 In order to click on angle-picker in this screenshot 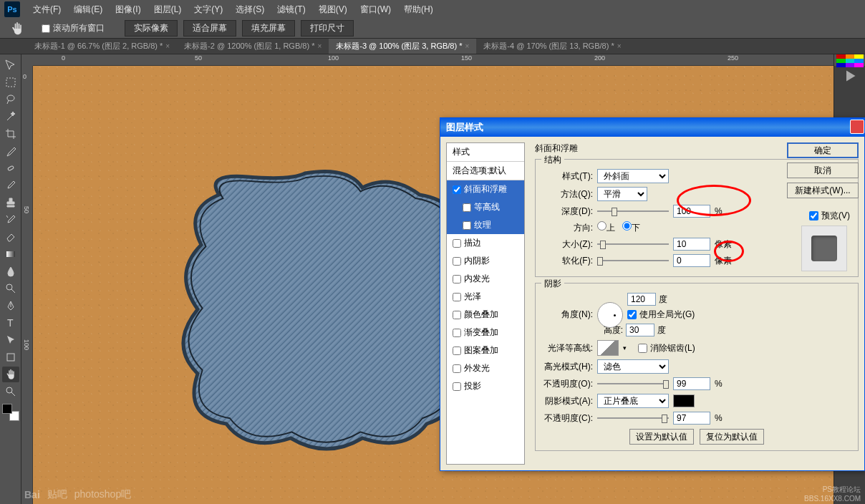, I will do `click(610, 315)`.